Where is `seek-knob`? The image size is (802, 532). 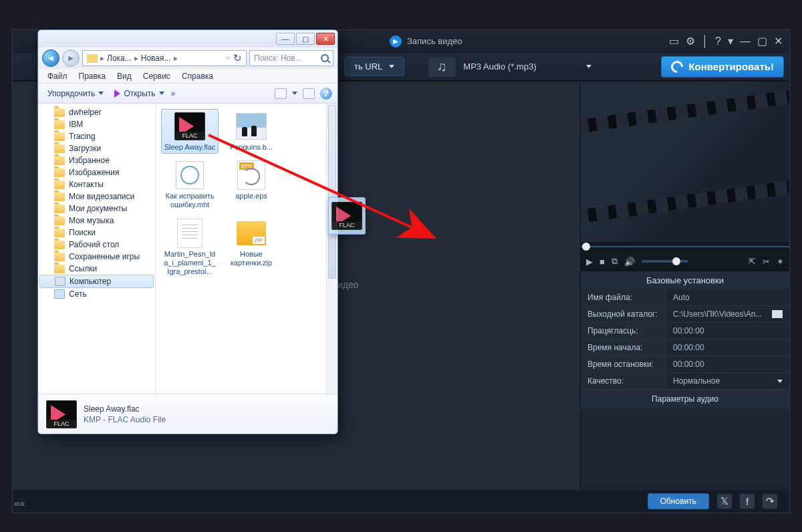
seek-knob is located at coordinates (586, 247).